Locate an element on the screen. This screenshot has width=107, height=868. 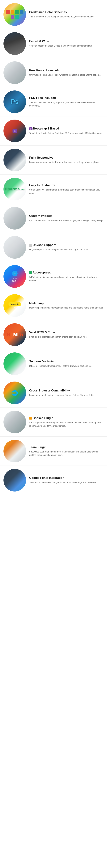
feature-item-mailchimp: Newsletter ✉ Mailchimp MailChimp is an e… is located at coordinates (54, 306).